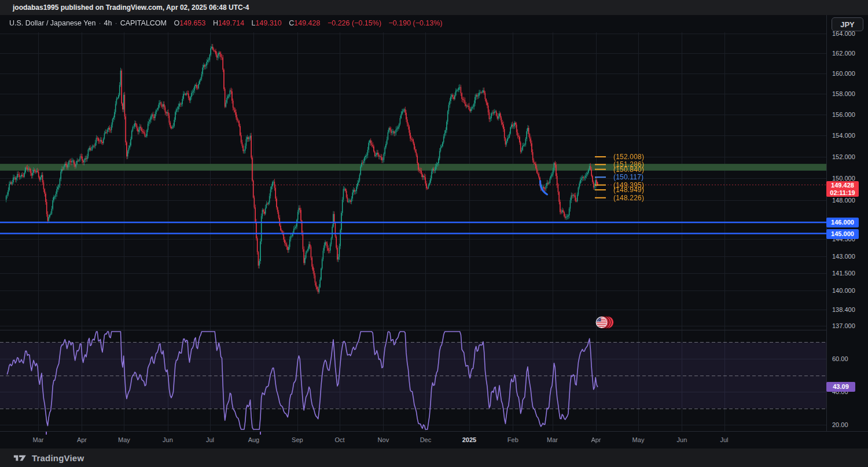 The width and height of the screenshot is (868, 467). What do you see at coordinates (844, 310) in the screenshot?
I see `price-tick: 138.400` at bounding box center [844, 310].